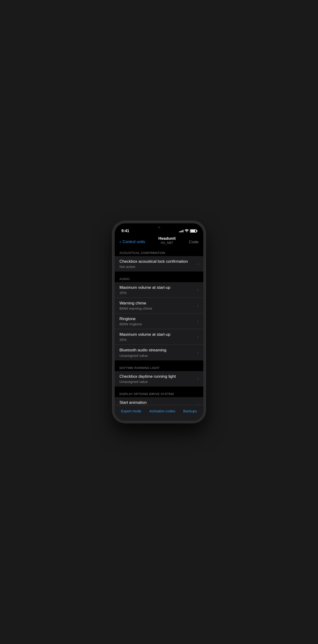 This screenshot has height=644, width=318. I want to click on list-group-daytime: Checkbox daytime running lightUnassigned…, so click(159, 379).